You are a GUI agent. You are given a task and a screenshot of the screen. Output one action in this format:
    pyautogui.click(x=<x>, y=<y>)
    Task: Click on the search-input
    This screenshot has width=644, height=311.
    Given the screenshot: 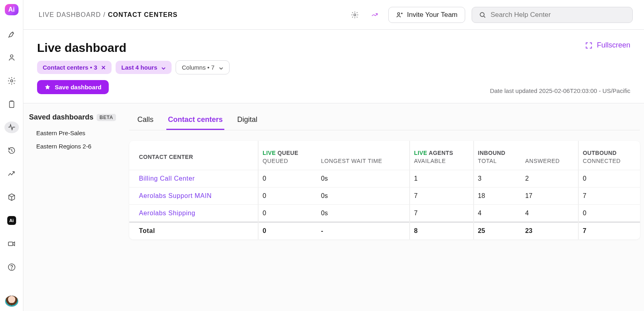 What is the action you would take?
    pyautogui.click(x=558, y=15)
    